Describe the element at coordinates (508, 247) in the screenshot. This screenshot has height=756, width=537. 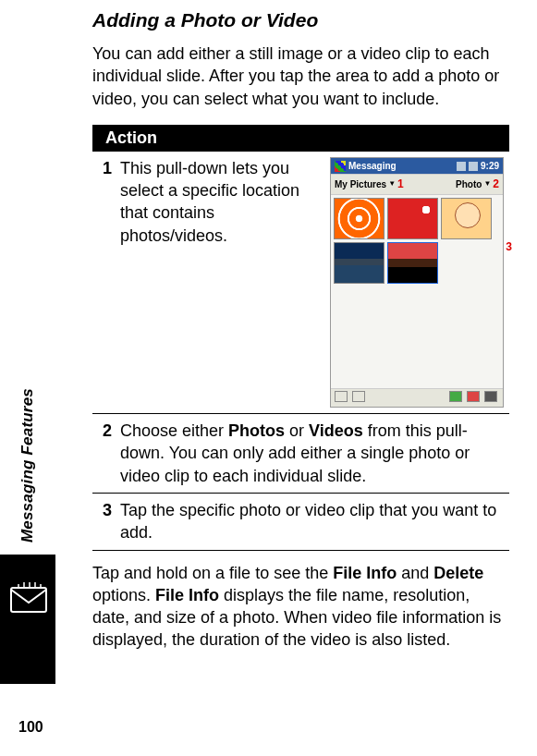
I see `callout-3: 3` at that location.